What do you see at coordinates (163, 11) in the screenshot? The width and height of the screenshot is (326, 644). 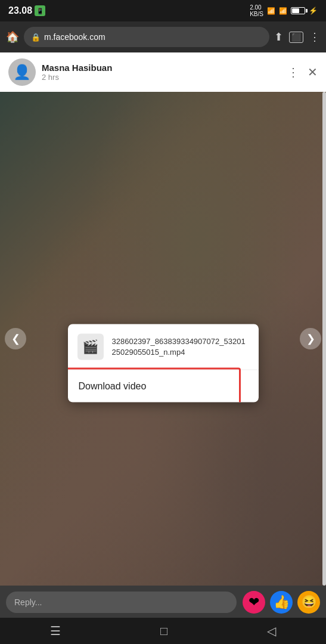 I see `status-bar: 23.08 📱 2.00KB/S 📶 📶 ⚡` at bounding box center [163, 11].